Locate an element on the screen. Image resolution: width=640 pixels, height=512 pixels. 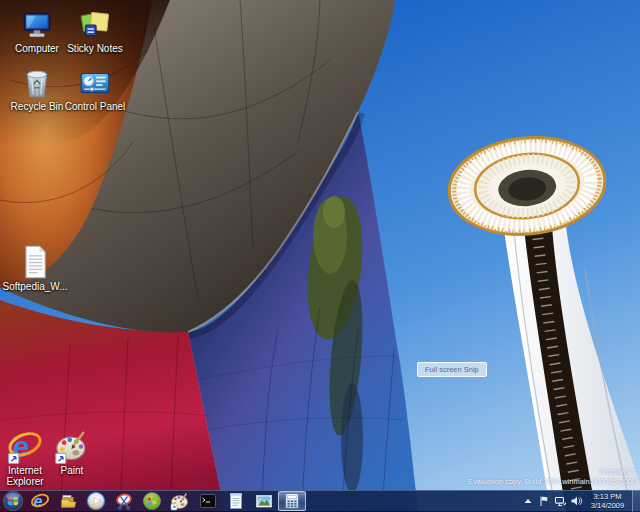
watermark-line2: Evaluation copy. Build 7057.winmain.0903… is located at coordinates (552, 482).